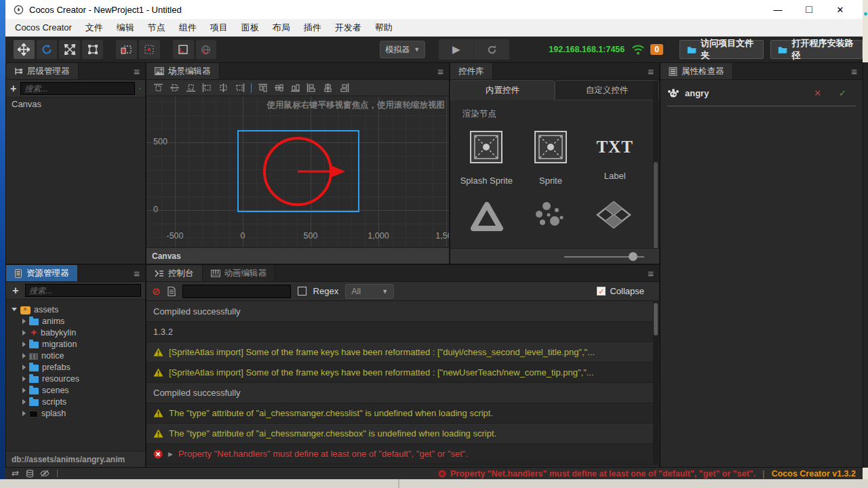 Image resolution: width=868 pixels, height=488 pixels. I want to click on menu-cocos-creator: Cocos Creator, so click(42, 27).